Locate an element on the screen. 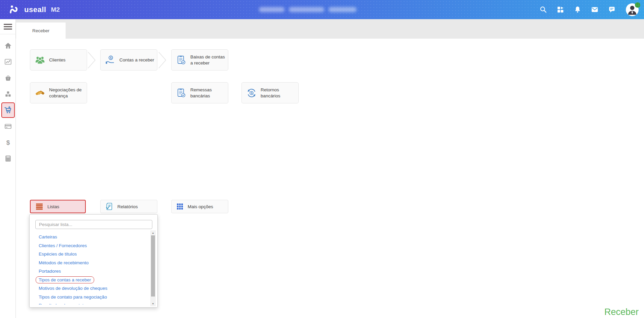  credit-card-icon is located at coordinates (8, 126).